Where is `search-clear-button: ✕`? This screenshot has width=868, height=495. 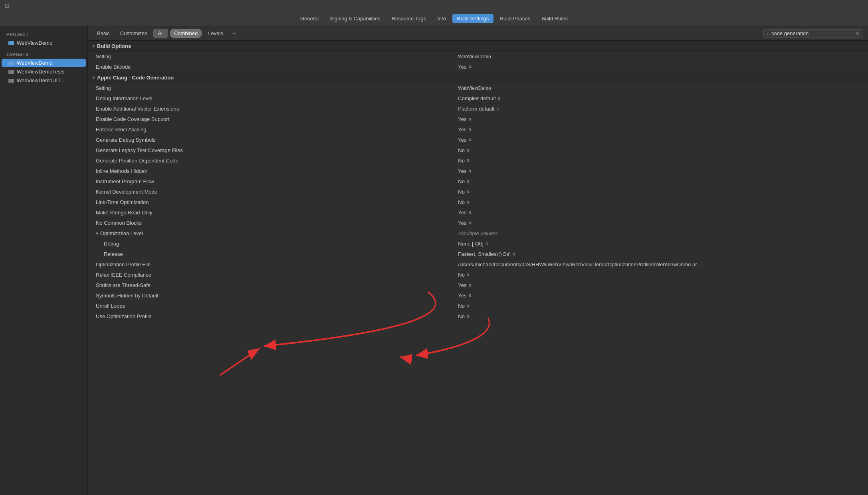
search-clear-button: ✕ is located at coordinates (857, 34).